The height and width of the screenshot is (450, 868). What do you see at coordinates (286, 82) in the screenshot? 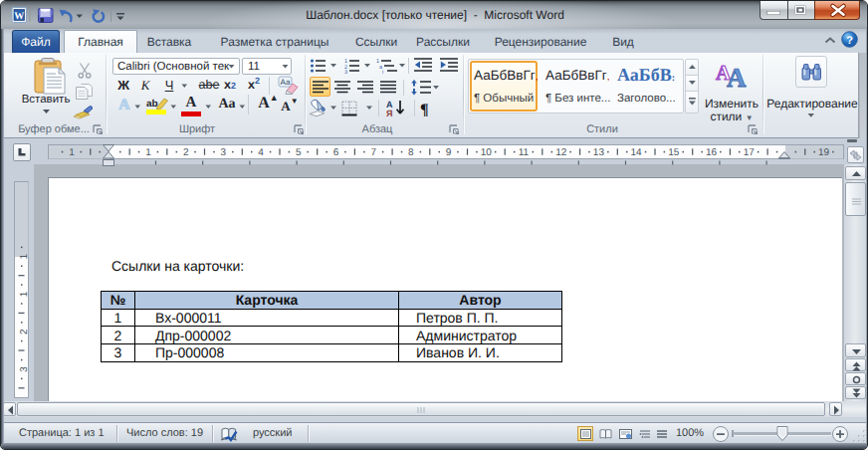
I see `svg-text: Aa` at bounding box center [286, 82].